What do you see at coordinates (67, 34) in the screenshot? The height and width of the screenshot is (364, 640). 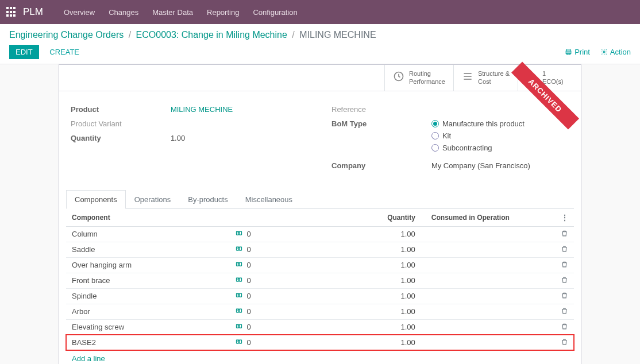 I see `breadcrumb-link: Engineering Change Orders` at bounding box center [67, 34].